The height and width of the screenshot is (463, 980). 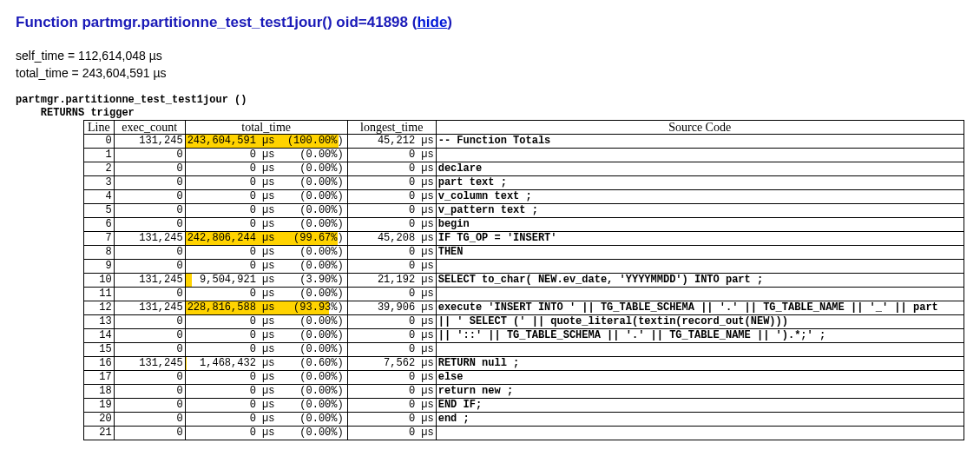 What do you see at coordinates (700, 169) in the screenshot?
I see `cell-source-code: declare` at bounding box center [700, 169].